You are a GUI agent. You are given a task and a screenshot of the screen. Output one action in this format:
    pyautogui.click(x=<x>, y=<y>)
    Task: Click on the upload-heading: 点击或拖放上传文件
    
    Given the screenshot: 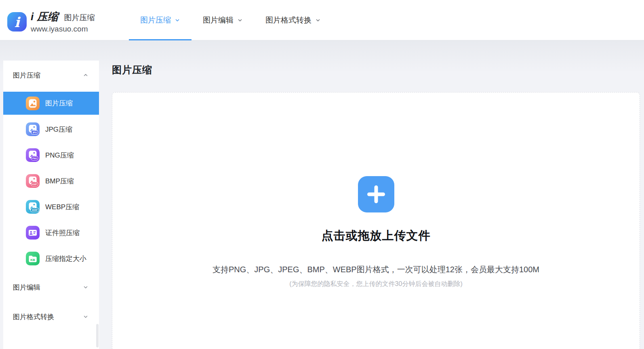 What is the action you would take?
    pyautogui.click(x=376, y=236)
    